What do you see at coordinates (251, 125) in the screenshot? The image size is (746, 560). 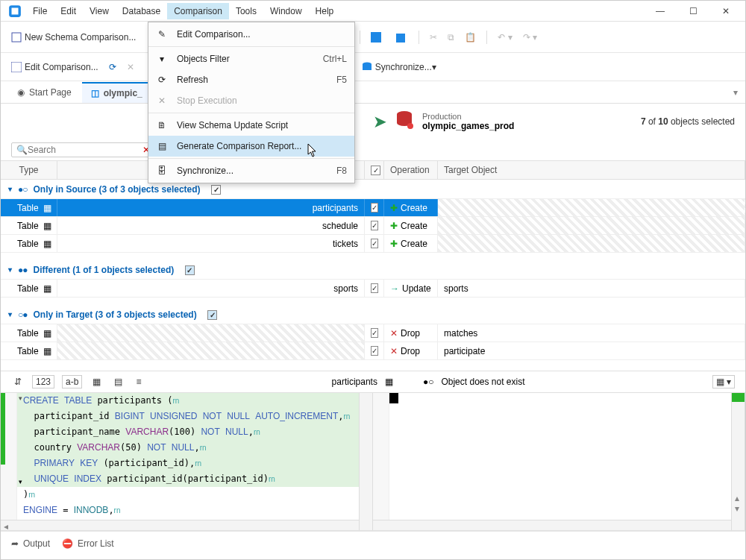 I see `dd-view-script: 🗎View Schema Update Script` at bounding box center [251, 125].